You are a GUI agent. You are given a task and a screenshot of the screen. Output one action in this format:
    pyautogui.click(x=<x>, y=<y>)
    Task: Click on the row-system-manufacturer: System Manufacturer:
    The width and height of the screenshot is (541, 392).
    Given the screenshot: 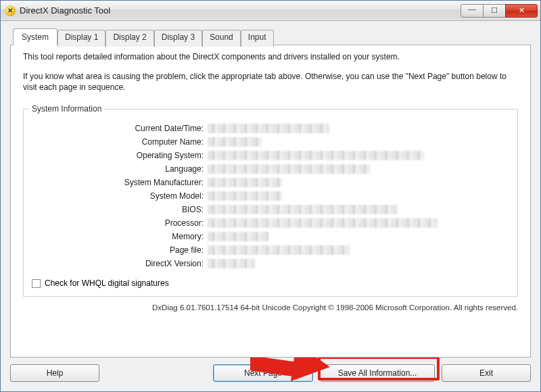 What is the action you would take?
    pyautogui.click(x=270, y=182)
    